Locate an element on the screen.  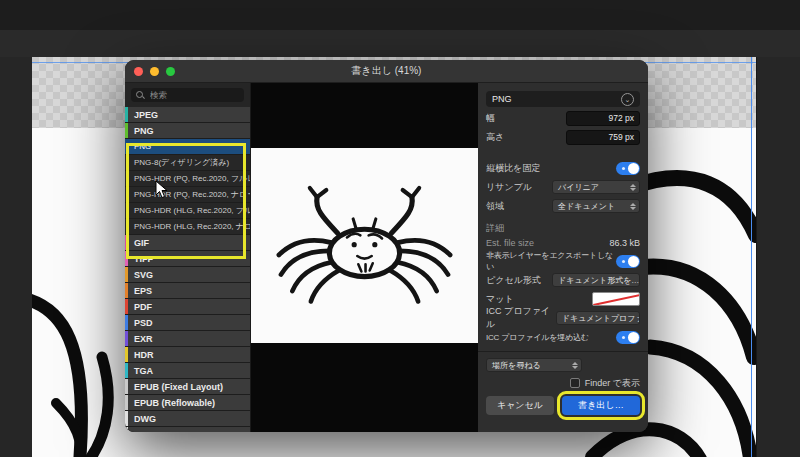
filesize-row: Est. file size 86.3 kB is located at coordinates (563, 243).